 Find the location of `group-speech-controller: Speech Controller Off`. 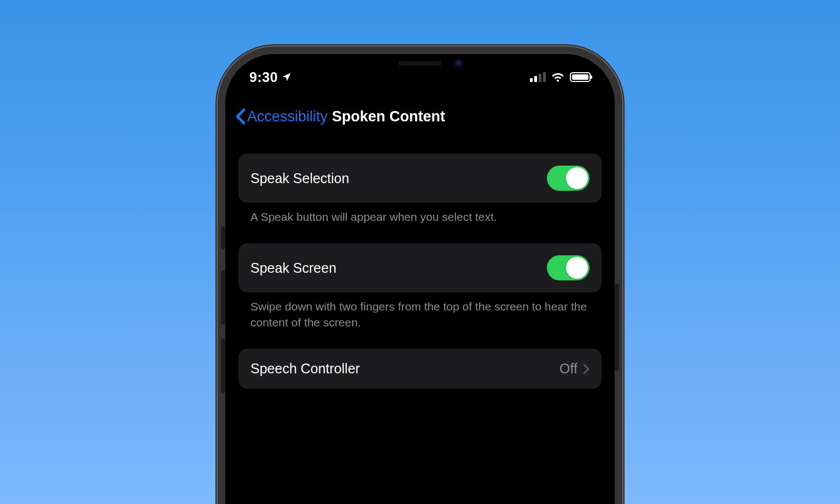

group-speech-controller: Speech Controller Off is located at coordinates (420, 368).